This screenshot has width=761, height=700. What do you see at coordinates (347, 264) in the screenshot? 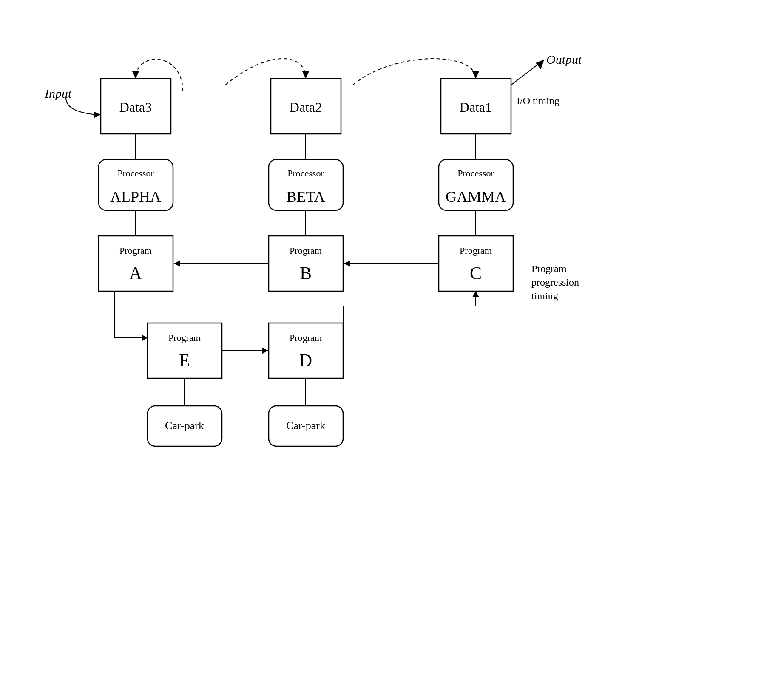
I see `c-to-b-arrow` at bounding box center [347, 264].